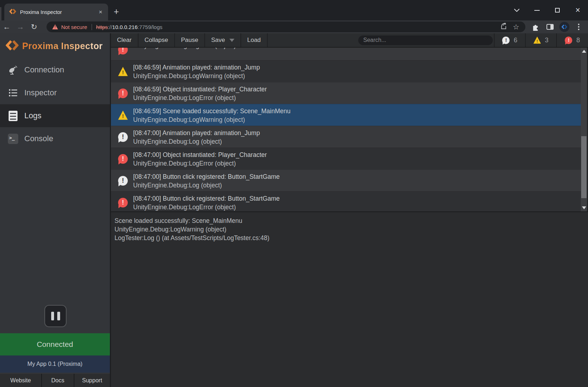 The height and width of the screenshot is (387, 588). Describe the element at coordinates (346, 71) in the screenshot. I see `log-entry: ! [08:46:59] Animation played: animation…` at that location.